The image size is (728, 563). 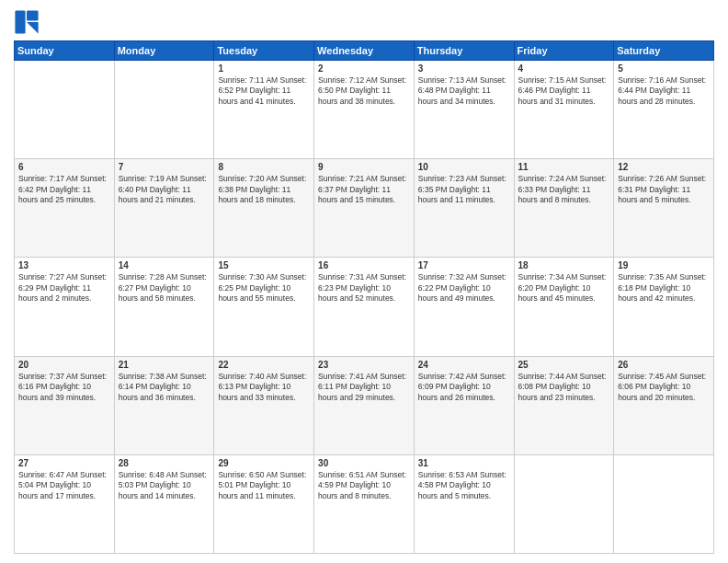 What do you see at coordinates (664, 91) in the screenshot?
I see `day-info: Sunrise: 7:16 AM Sunset: 6:44 PM Dayligh…` at bounding box center [664, 91].